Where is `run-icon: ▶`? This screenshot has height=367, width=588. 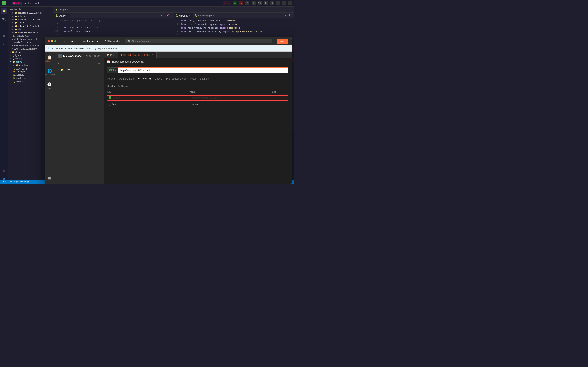
run-icon: ▶ is located at coordinates (235, 3).